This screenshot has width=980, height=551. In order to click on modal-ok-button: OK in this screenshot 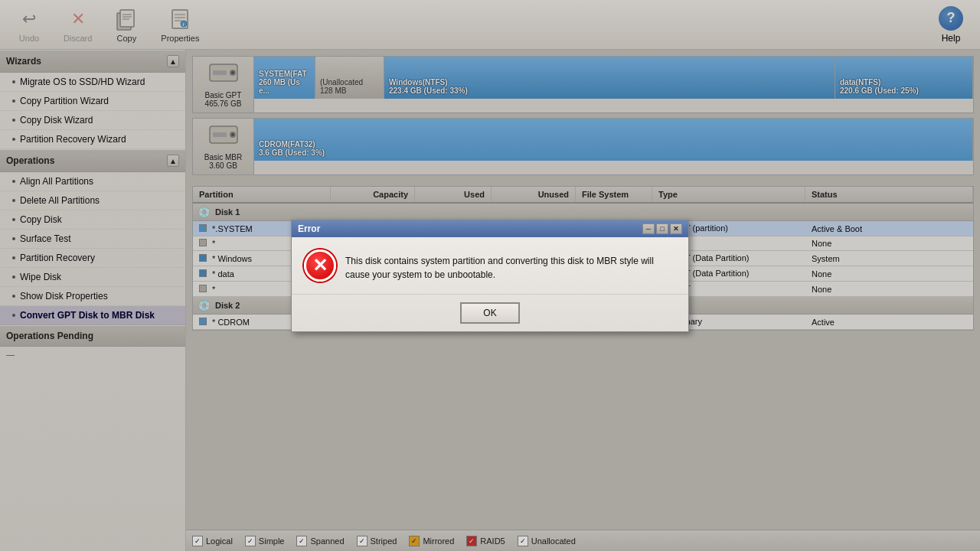, I will do `click(490, 313)`.